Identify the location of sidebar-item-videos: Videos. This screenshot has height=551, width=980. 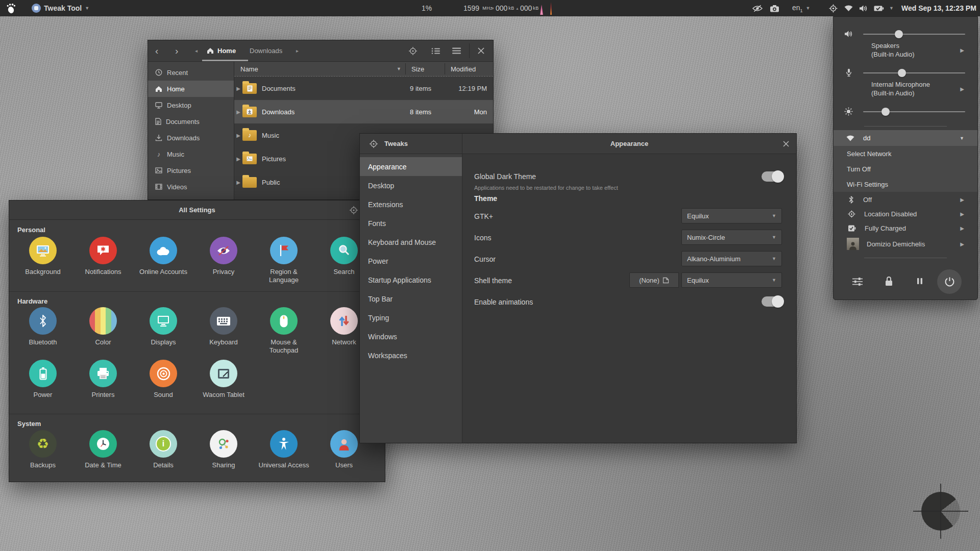
(191, 187).